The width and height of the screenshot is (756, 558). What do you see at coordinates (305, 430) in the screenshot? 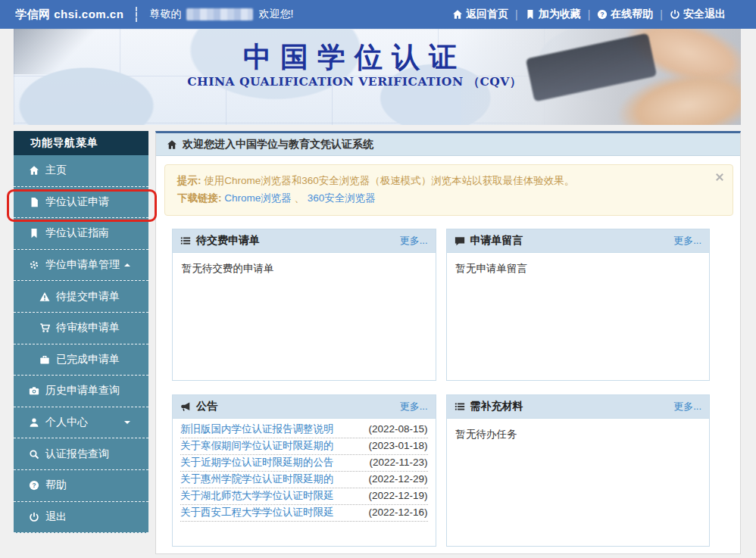
I see `announcement-row: 新旧版国内学位认证报告调整说明 (2022-08-15)` at bounding box center [305, 430].